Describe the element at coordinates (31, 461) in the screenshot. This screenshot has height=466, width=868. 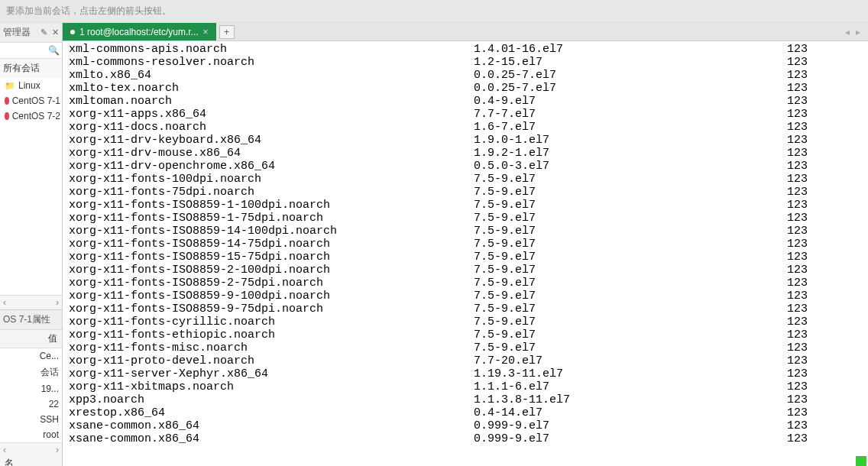
I see `properties-col-name: 名` at that location.